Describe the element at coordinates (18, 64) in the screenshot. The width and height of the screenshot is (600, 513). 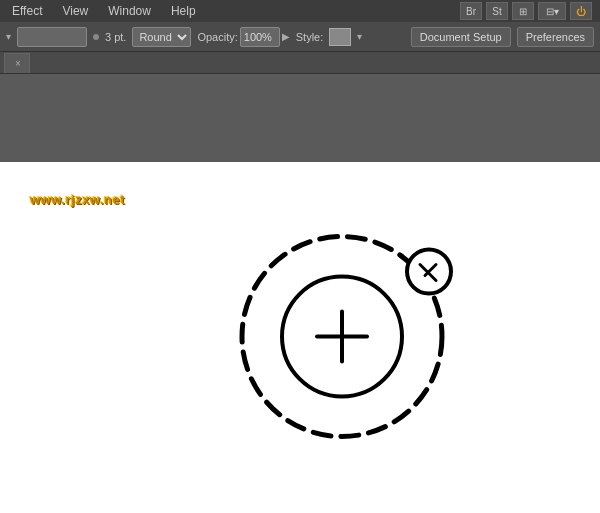
I see `tab-close-btn: ×` at that location.